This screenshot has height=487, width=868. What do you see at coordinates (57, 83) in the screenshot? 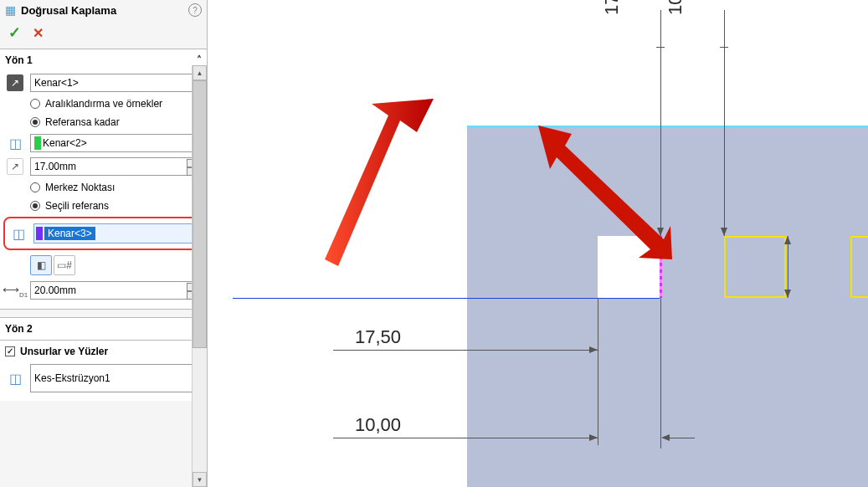
I see `direction1-edge-value: Kenar<1>` at bounding box center [57, 83].